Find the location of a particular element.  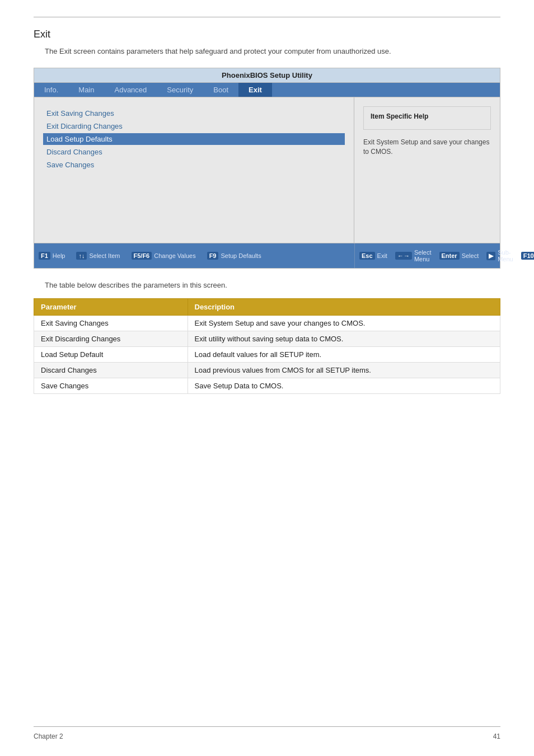

col-header-parameter: Parameter is located at coordinates (111, 307).